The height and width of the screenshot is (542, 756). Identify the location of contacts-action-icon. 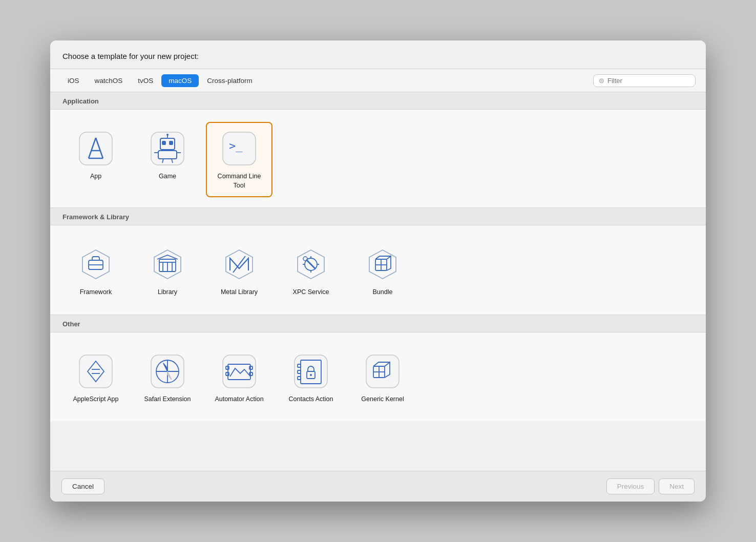
(311, 371).